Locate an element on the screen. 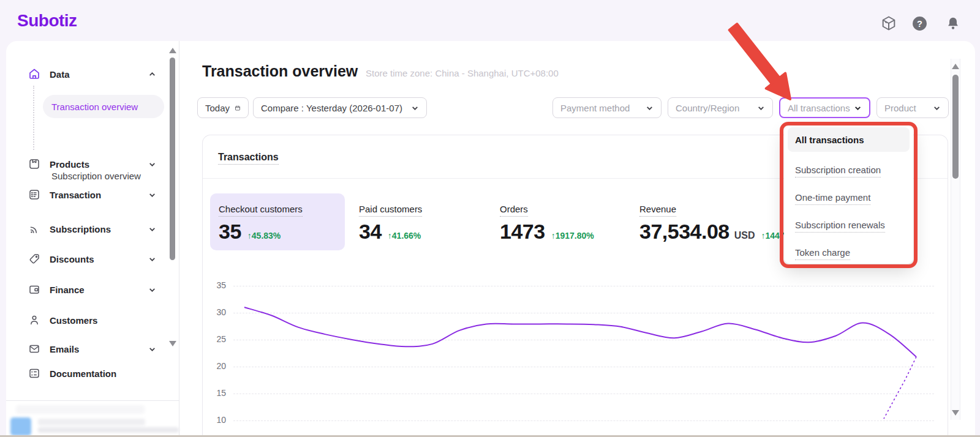  stat-value: 37,534.08 is located at coordinates (685, 231).